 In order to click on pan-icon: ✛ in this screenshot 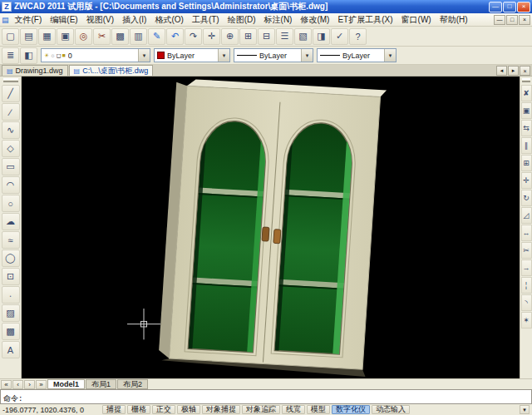, I will do `click(211, 37)`.